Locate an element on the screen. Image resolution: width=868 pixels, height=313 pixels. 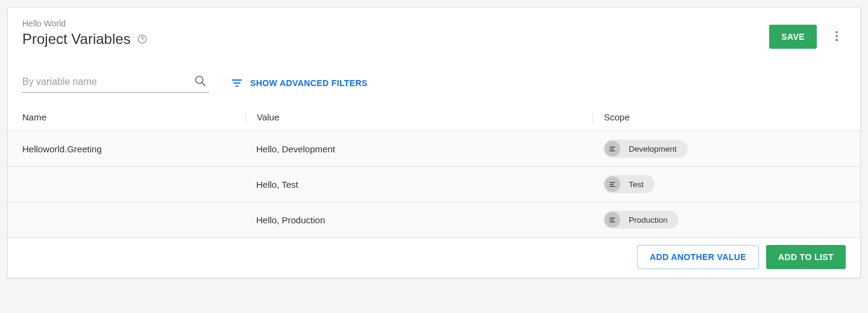
table-header: Name Value Scope is located at coordinates (434, 117).